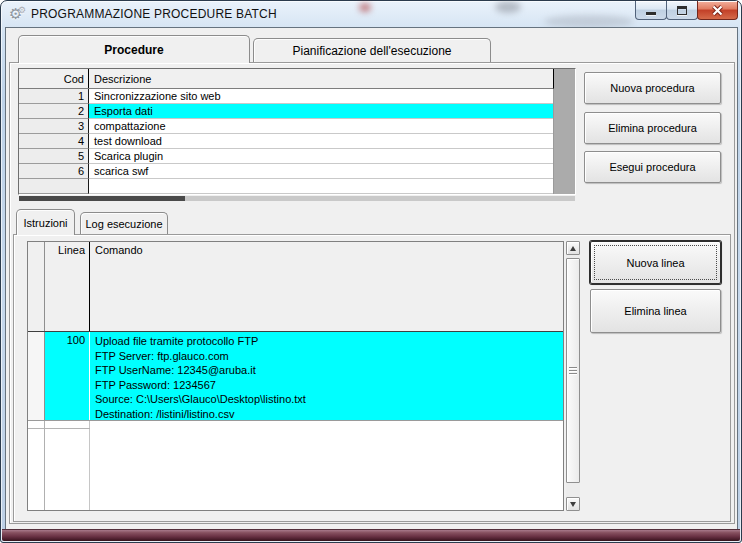  What do you see at coordinates (36, 376) in the screenshot?
I see `row-selector-cell` at bounding box center [36, 376].